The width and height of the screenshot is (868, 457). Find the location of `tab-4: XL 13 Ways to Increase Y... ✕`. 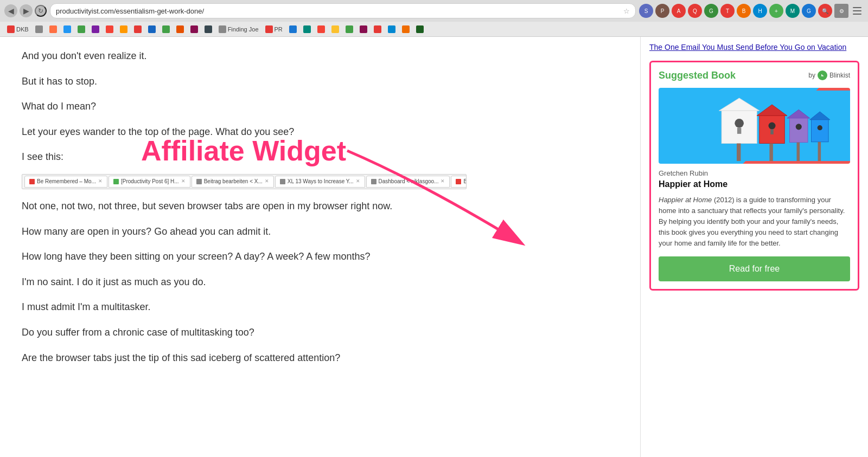

tab-4: XL 13 Ways to Increase Y... ✕ is located at coordinates (320, 182).